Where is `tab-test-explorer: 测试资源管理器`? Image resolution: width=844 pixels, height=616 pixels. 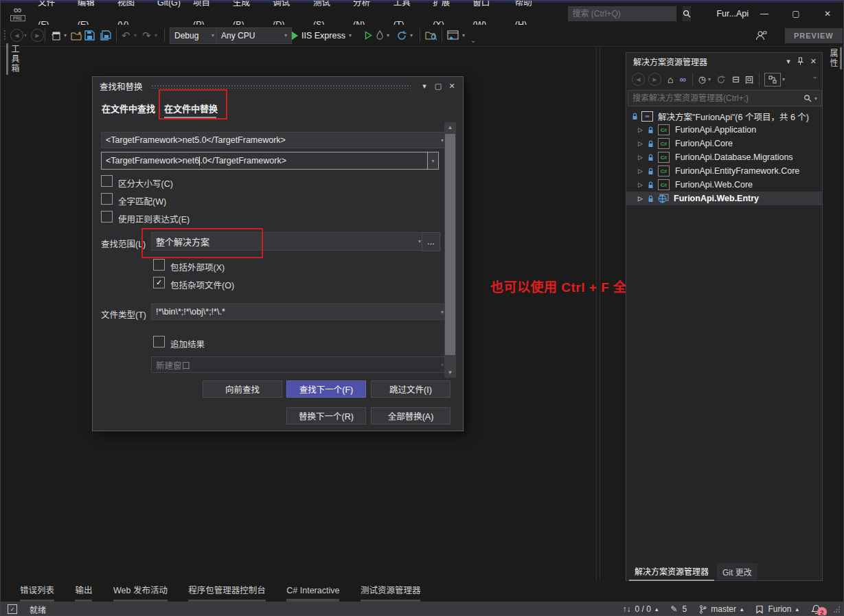
tab-test-explorer: 测试资源管理器 is located at coordinates (391, 593).